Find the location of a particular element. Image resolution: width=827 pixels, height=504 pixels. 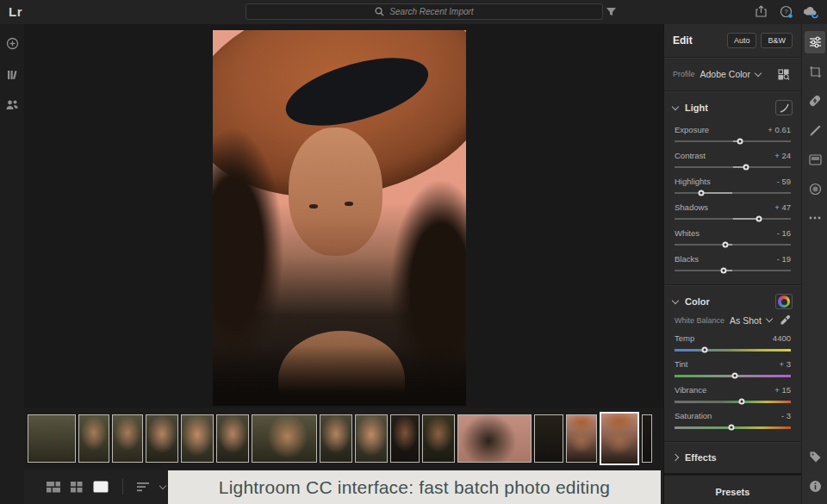

filter-icon is located at coordinates (612, 12).